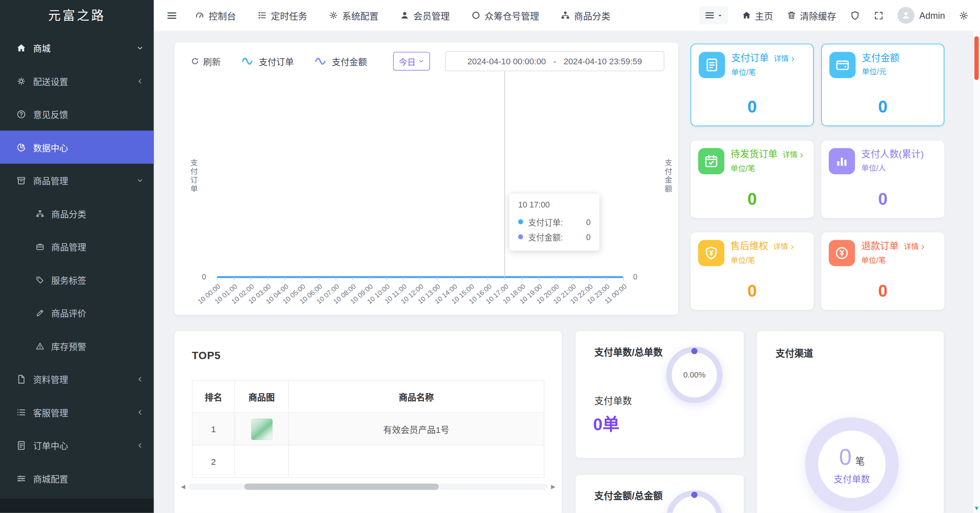  Describe the element at coordinates (659, 494) in the screenshot. I see `pay-amount-ratio-card: 支付金额/总金额` at that location.